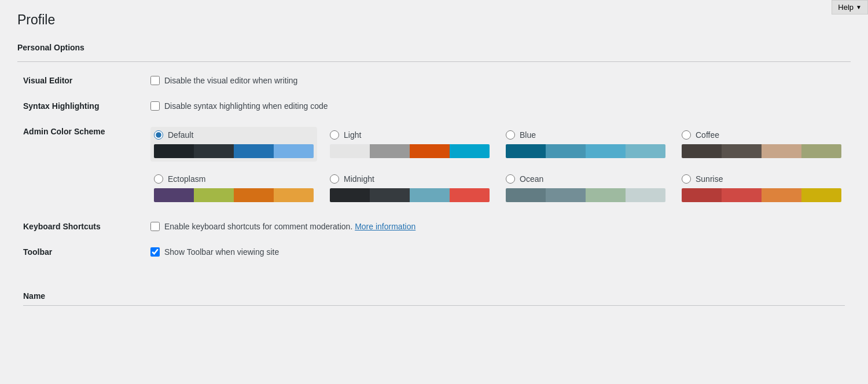 The height and width of the screenshot is (384, 868). I want to click on color-scheme-radio-coffee, so click(686, 135).